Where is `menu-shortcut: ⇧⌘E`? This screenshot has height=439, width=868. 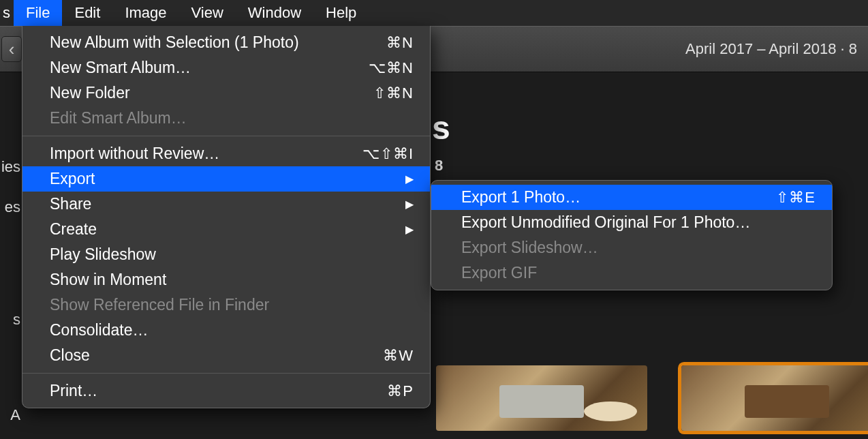 menu-shortcut: ⇧⌘E is located at coordinates (796, 198).